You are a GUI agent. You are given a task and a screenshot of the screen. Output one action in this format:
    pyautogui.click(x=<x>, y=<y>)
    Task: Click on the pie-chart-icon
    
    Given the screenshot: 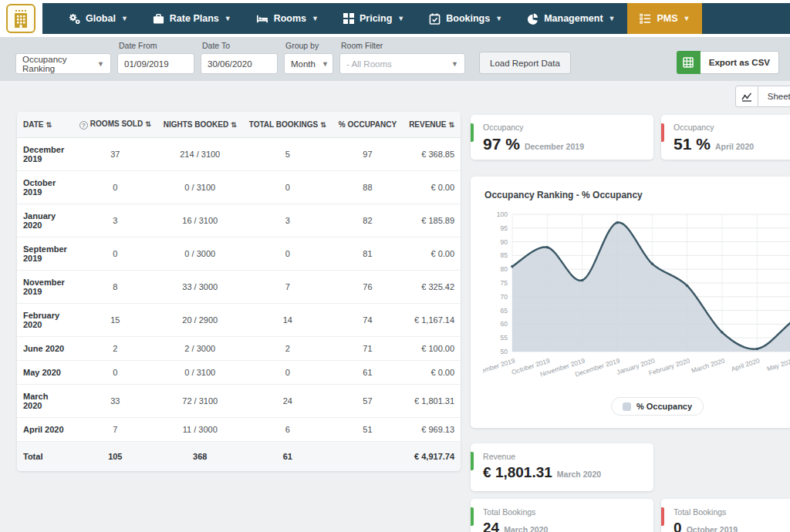 What is the action you would take?
    pyautogui.click(x=532, y=19)
    